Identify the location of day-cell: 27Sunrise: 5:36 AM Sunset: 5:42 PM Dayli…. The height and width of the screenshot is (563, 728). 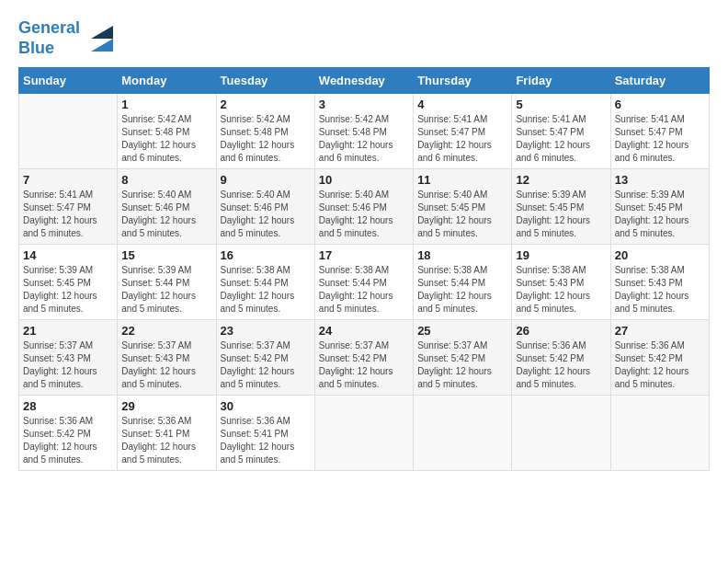
(660, 358).